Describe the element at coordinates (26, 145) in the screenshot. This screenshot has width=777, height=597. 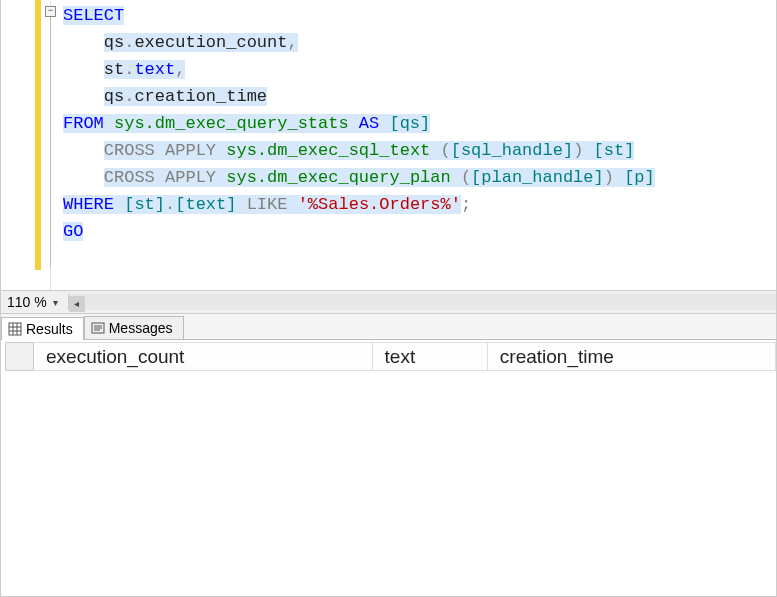
I see `editor-gutter: −` at that location.